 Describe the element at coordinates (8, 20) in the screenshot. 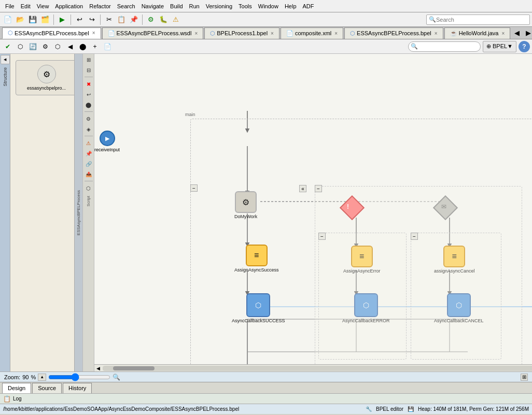

I see `new-btn: 📄` at that location.